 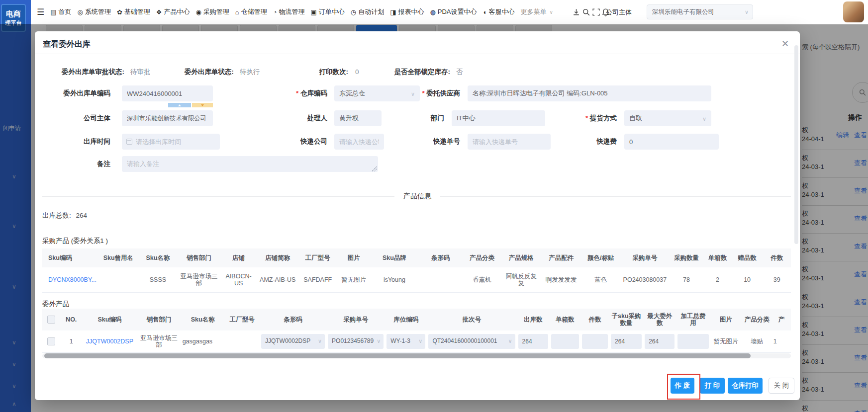 What do you see at coordinates (521, 258) in the screenshot?
I see `col-spec: 产品规格` at bounding box center [521, 258].